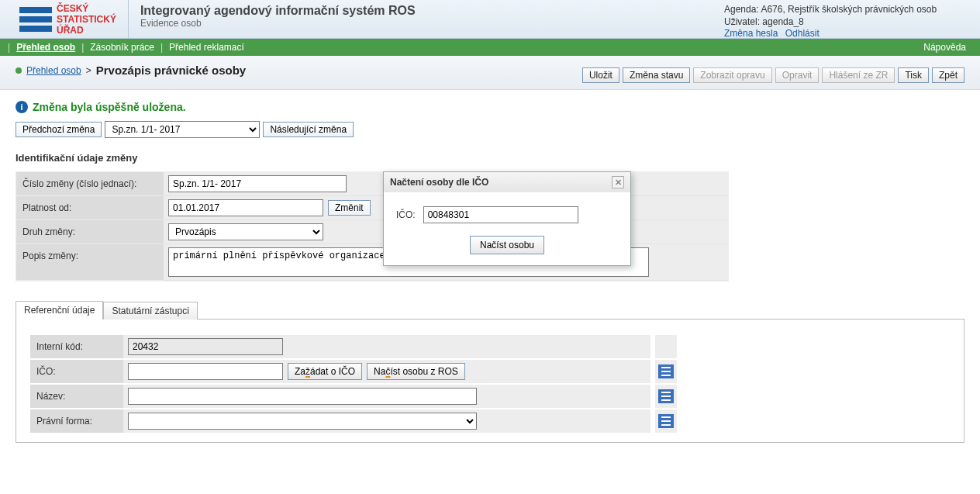  I want to click on dialog-ico-input, so click(501, 215).